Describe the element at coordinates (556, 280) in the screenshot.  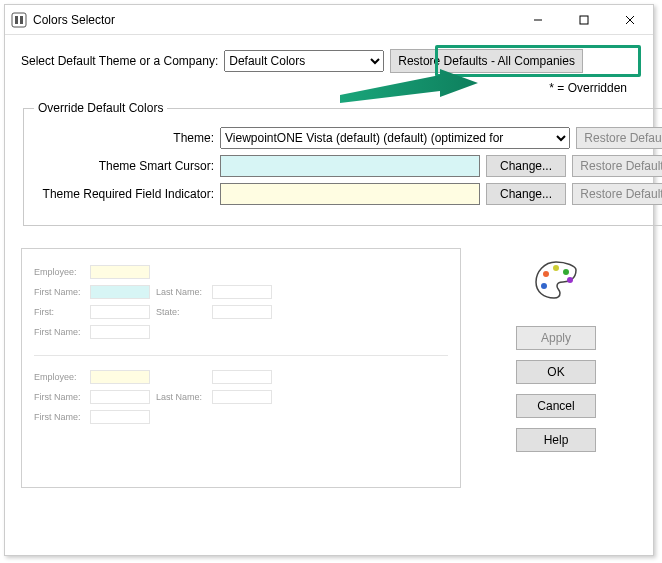
I see `palette-icon` at that location.